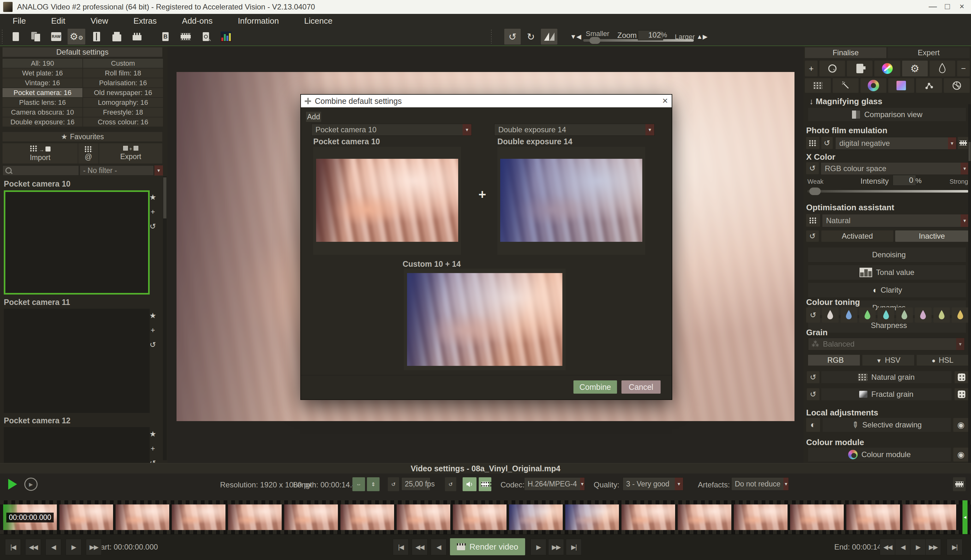 The width and height of the screenshot is (971, 560). What do you see at coordinates (760, 484) in the screenshot?
I see `artefacts-dropdown: Do not reduce ▼` at bounding box center [760, 484].